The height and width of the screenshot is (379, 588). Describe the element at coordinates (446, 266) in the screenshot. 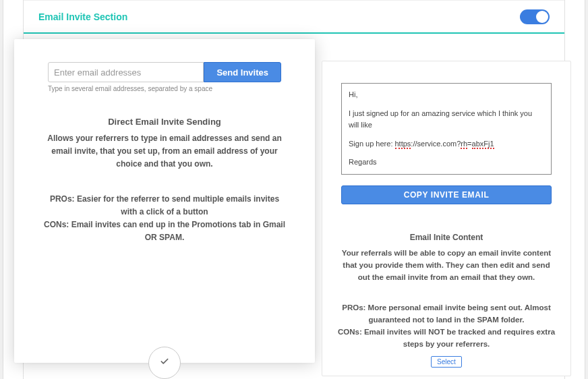

I see `copy-invite-body: Your referrals will be able to copy an e…` at that location.